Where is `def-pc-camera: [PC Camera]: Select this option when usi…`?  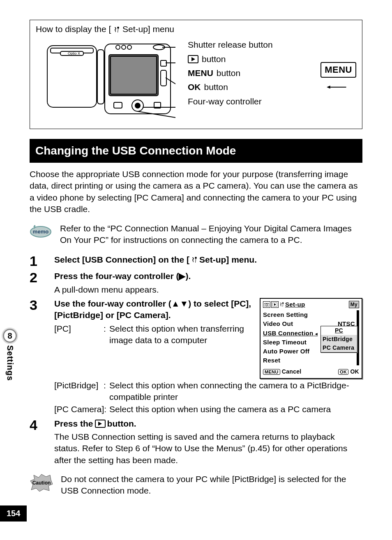 def-pc-camera: [PC Camera]: Select this option when usi… is located at coordinates (208, 409).